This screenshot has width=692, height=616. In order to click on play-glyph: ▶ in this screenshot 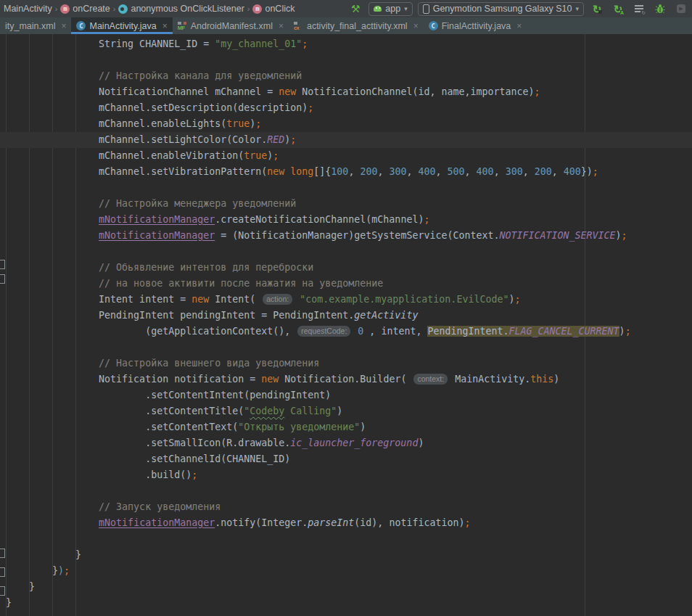, I will do `click(680, 9)`.